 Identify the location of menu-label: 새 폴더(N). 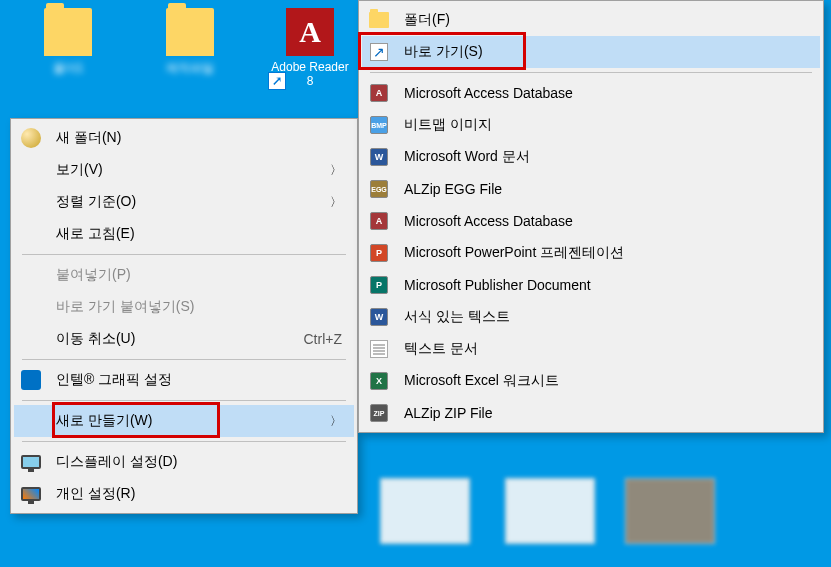
(199, 138).